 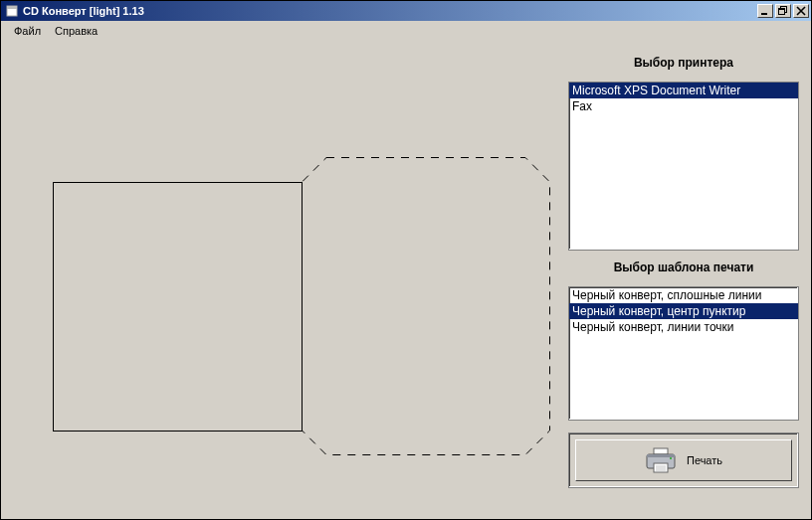 What do you see at coordinates (661, 460) in the screenshot?
I see `printer-icon` at bounding box center [661, 460].